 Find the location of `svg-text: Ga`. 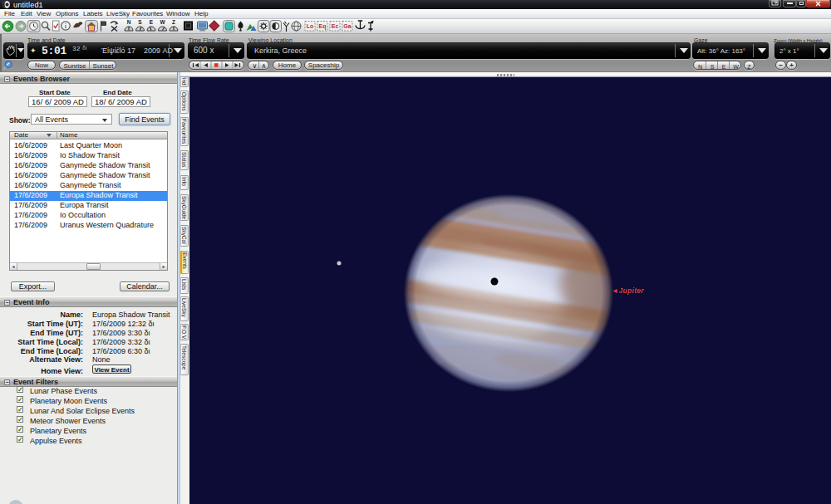

svg-text: Ga is located at coordinates (347, 27).